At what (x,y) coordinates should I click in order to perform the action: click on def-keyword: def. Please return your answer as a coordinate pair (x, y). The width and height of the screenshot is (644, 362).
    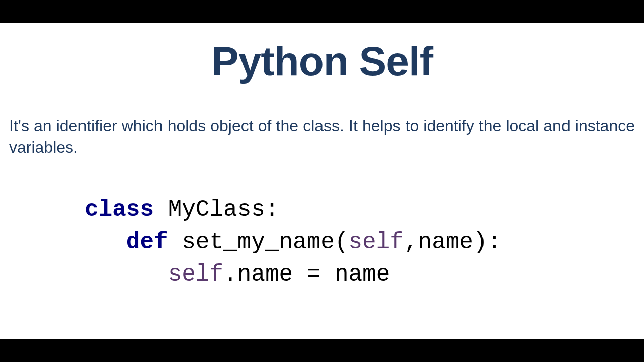
    Looking at the image, I should click on (147, 242).